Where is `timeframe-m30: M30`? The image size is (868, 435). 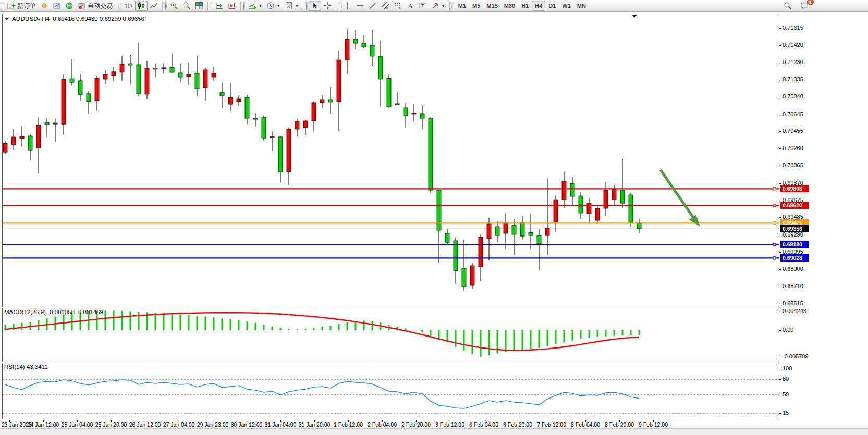
timeframe-m30: M30 is located at coordinates (510, 6).